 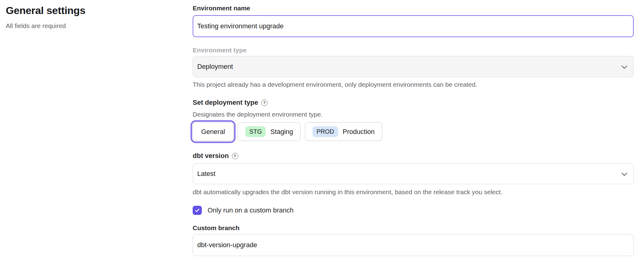 I want to click on staging-badge: STG, so click(x=256, y=132).